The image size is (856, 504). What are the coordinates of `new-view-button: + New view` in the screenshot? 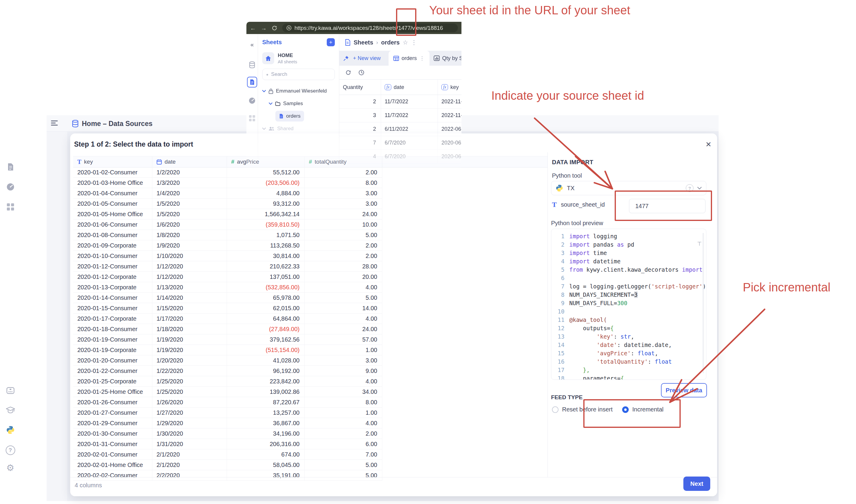 It's located at (367, 58).